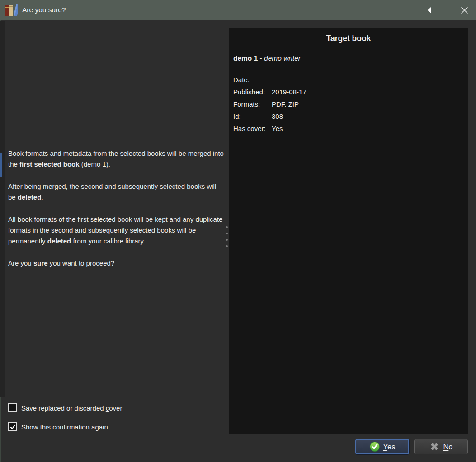  I want to click on message-paragraph: Are you sure you want to proceed?, so click(116, 263).